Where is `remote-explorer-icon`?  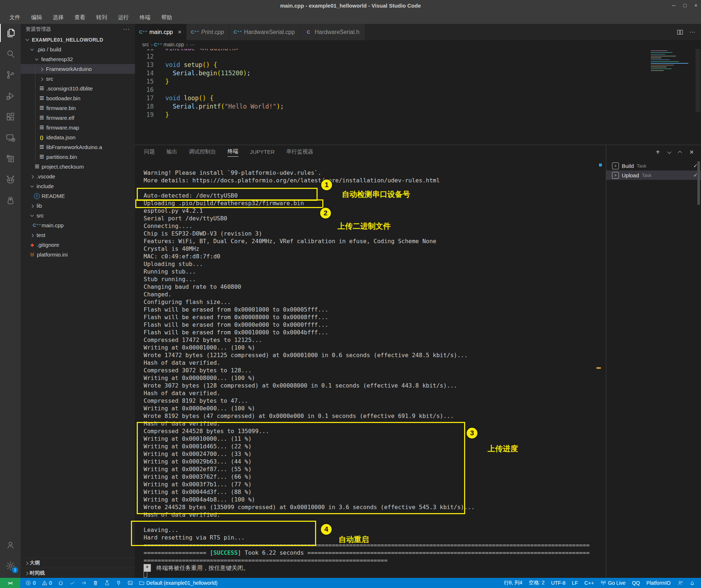 remote-explorer-icon is located at coordinates (10, 138).